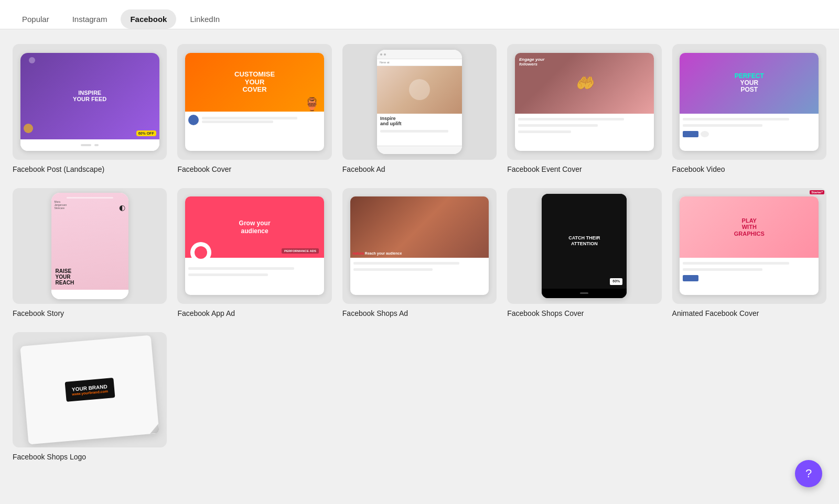 This screenshot has height=504, width=839. What do you see at coordinates (749, 102) in the screenshot?
I see `thumb-fb-video: PERFECTYOURPOST` at bounding box center [749, 102].